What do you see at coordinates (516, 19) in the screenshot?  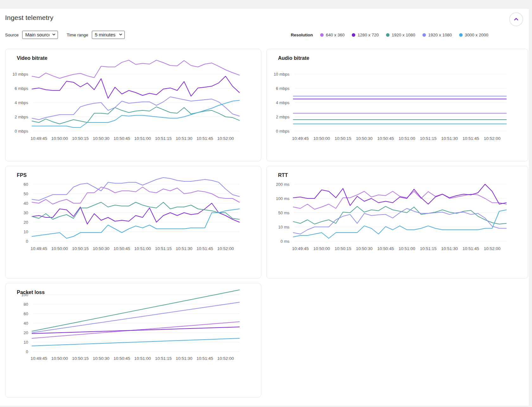 I see `collapse-button` at bounding box center [516, 19].